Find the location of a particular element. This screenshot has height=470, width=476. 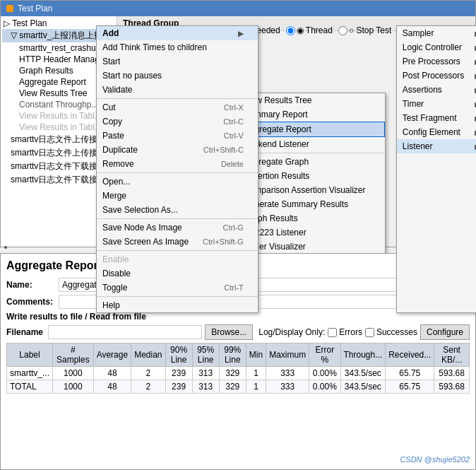

menu-item-open: Open... is located at coordinates (177, 182).